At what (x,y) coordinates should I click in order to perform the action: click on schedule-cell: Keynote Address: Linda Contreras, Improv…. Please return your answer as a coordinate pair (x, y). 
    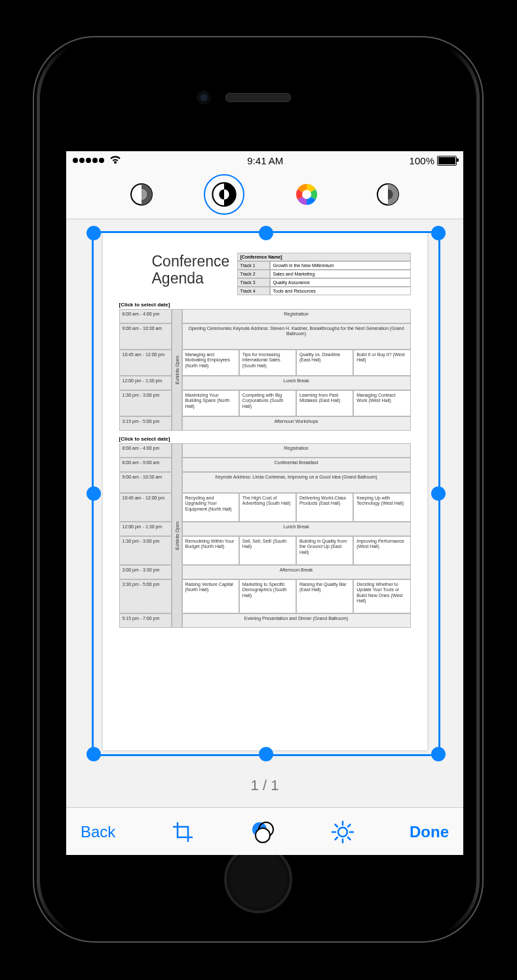
    Looking at the image, I should click on (296, 482).